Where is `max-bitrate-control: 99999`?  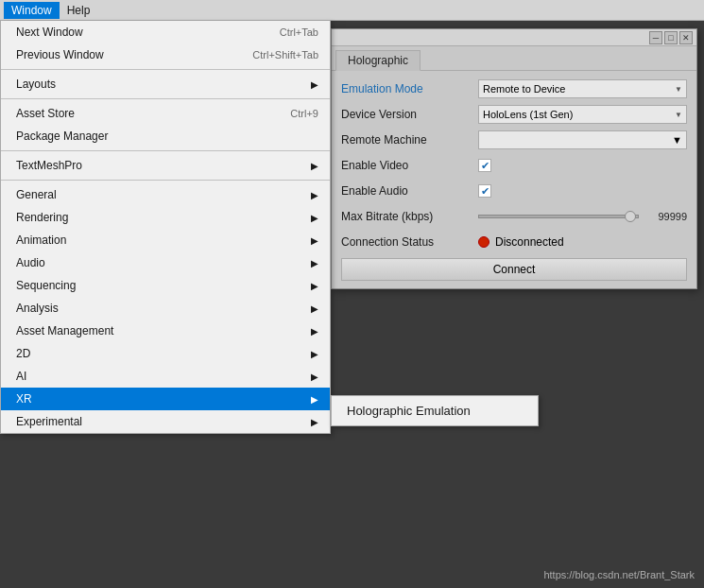
max-bitrate-control: 99999 is located at coordinates (582, 216).